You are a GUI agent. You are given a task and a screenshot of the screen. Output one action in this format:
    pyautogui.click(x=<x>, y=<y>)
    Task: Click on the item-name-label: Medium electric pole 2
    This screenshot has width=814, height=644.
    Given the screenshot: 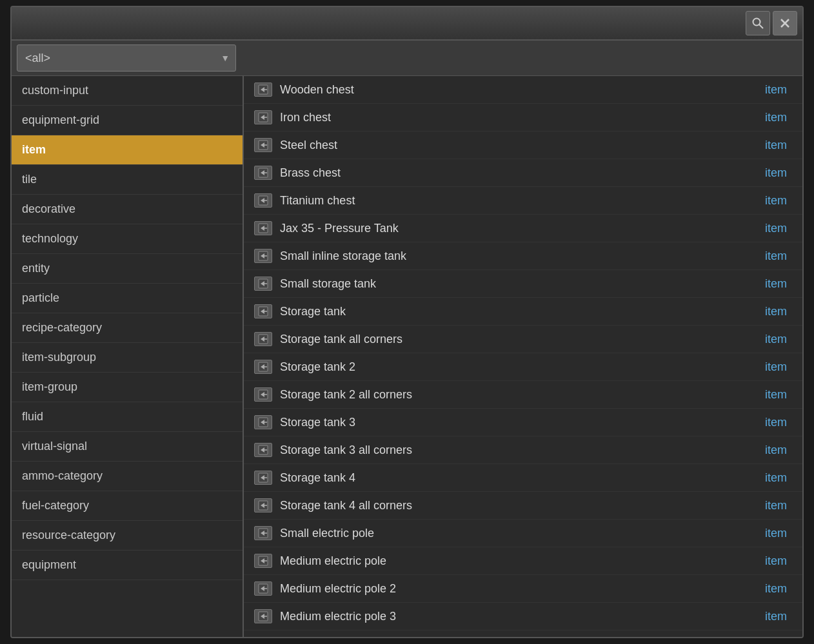 What is the action you would take?
    pyautogui.click(x=522, y=589)
    